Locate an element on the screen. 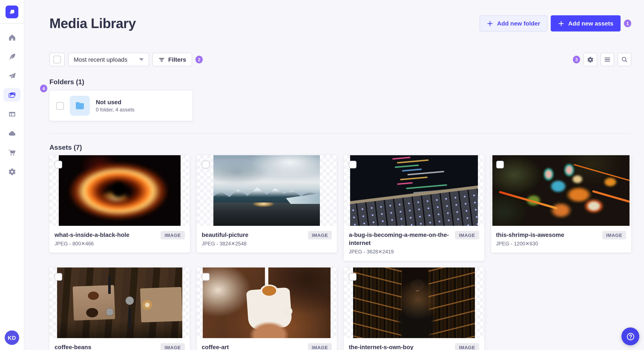 Image resolution: width=644 pixels, height=350 pixels. filter-icon is located at coordinates (162, 59).